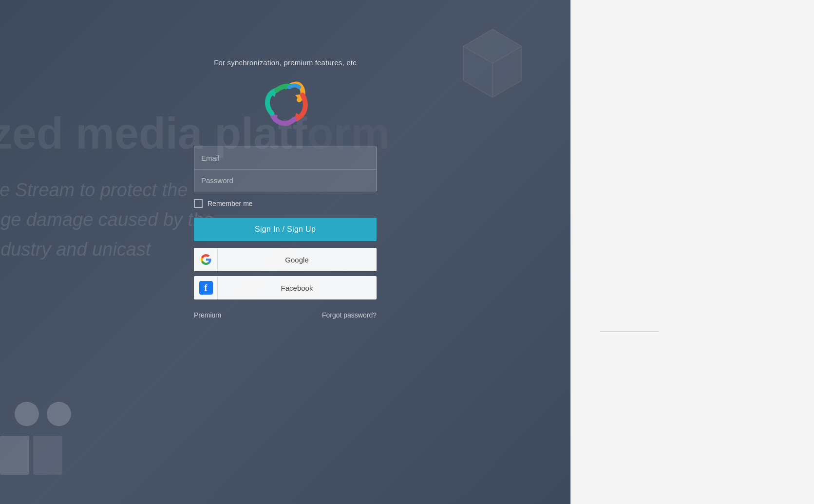  What do you see at coordinates (285, 106) in the screenshot?
I see `app-logo` at bounding box center [285, 106].